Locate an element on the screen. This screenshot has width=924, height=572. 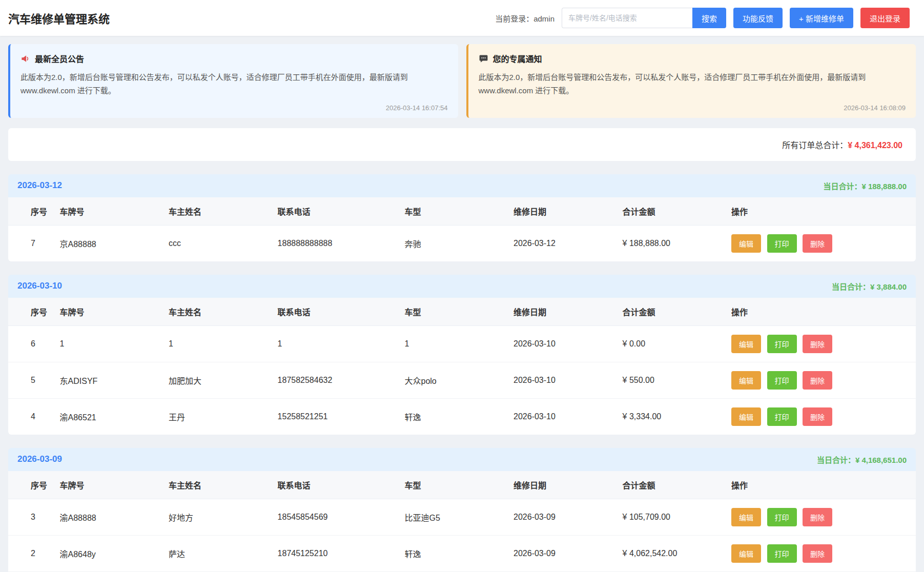
cell-seq: 3 is located at coordinates (31, 517).